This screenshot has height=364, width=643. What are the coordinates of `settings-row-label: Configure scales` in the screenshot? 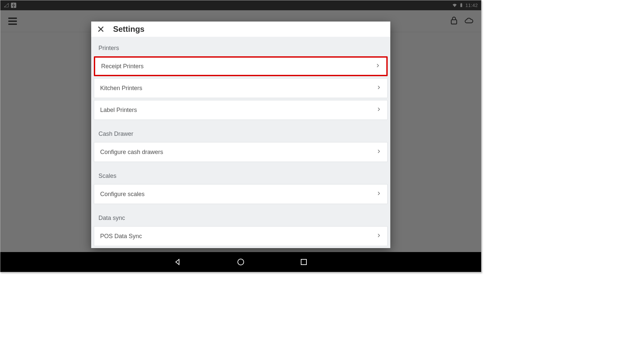 It's located at (122, 194).